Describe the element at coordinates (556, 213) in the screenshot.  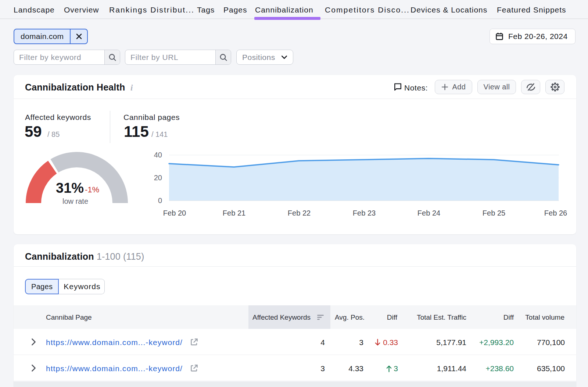
I see `svg-text: Feb 26` at that location.